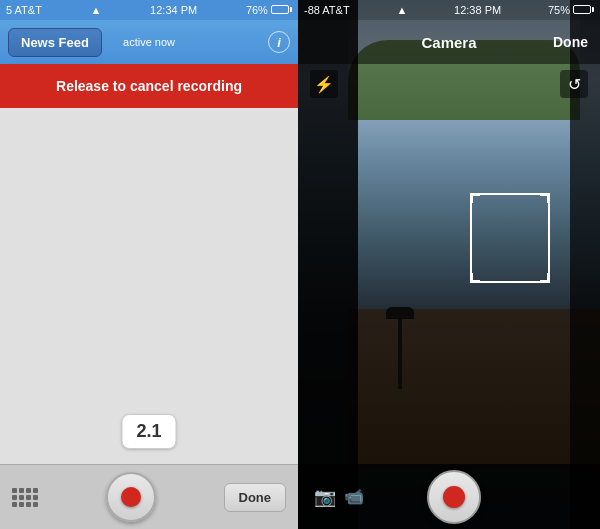 The height and width of the screenshot is (529, 600). I want to click on wifi-icon-right: ▲, so click(402, 10).